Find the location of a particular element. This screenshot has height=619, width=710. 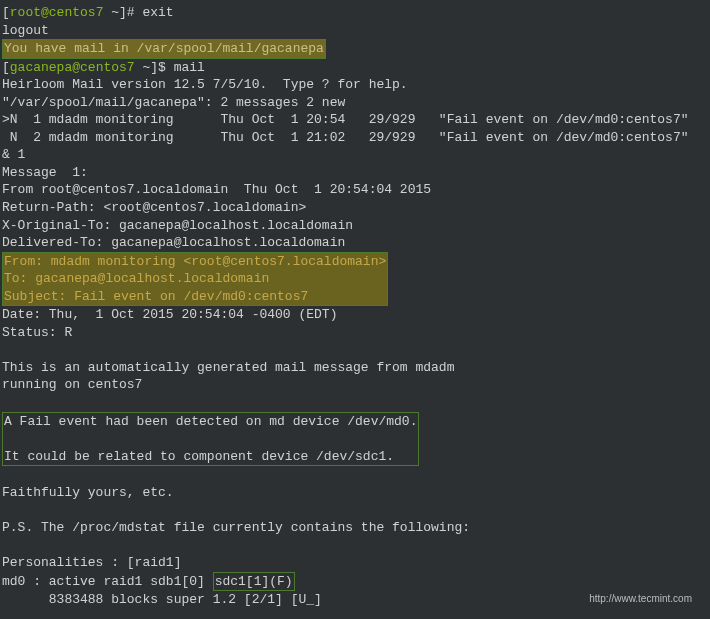

mailbox-status: "/var/spool/mail/gacanepa": 2 messages 2… is located at coordinates (355, 103).